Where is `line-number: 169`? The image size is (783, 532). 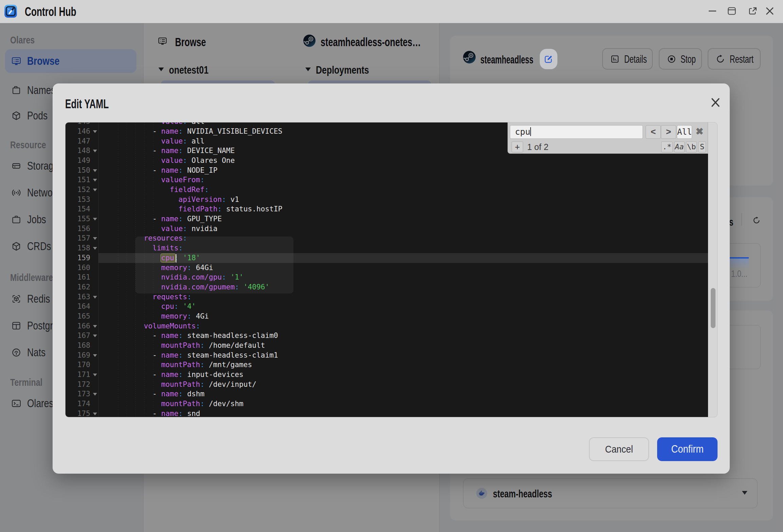
line-number: 169 is located at coordinates (78, 356).